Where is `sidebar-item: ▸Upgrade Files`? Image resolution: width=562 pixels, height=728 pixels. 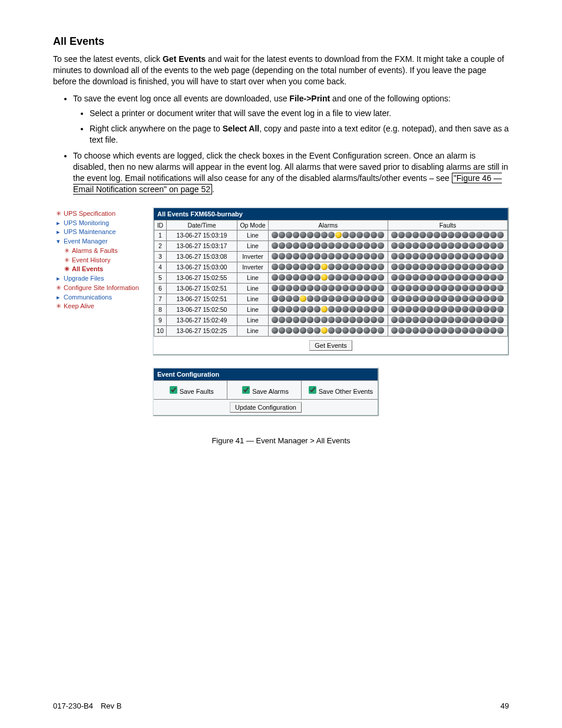
sidebar-item: ▸Upgrade Files is located at coordinates (101, 279).